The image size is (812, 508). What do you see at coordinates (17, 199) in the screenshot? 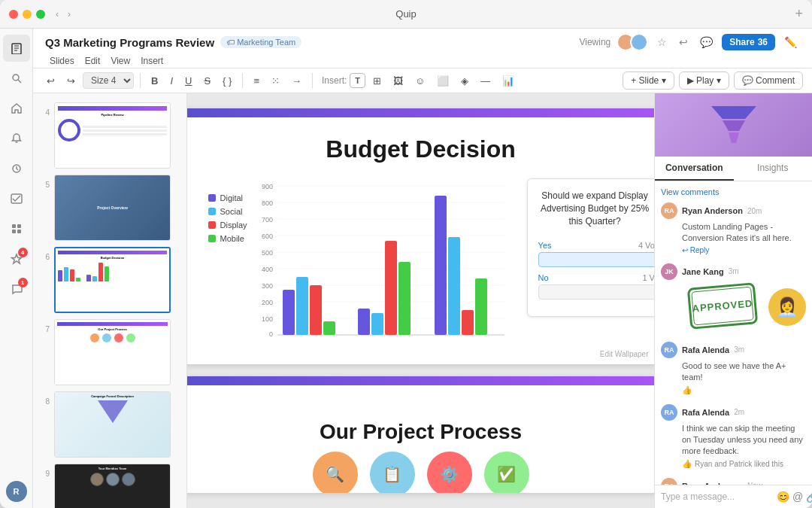
I see `sidebar-item-tasks` at bounding box center [17, 199].